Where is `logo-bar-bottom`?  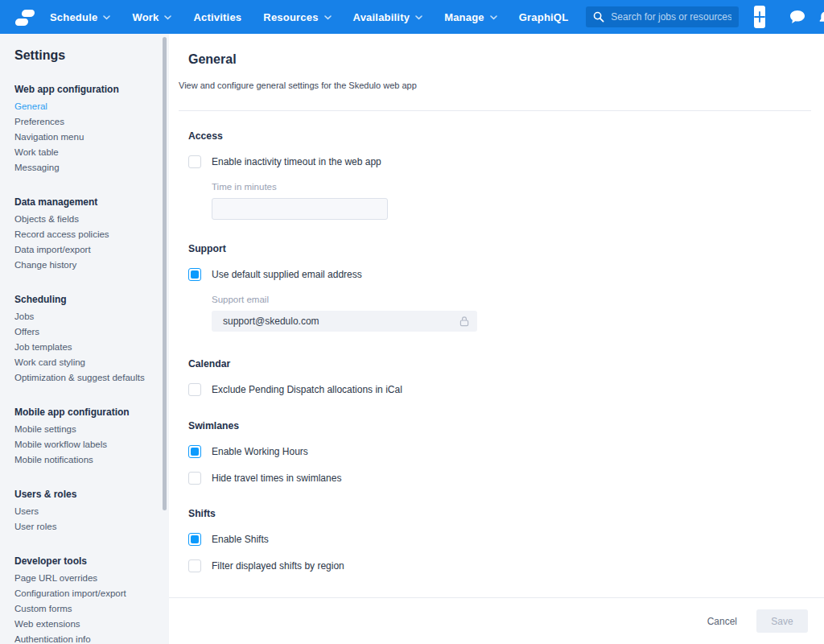
logo-bar-bottom is located at coordinates (21, 23).